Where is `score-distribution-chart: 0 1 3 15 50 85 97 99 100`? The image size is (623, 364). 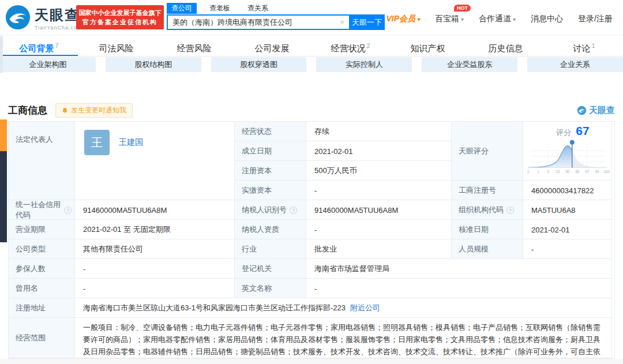
score-distribution-chart: 0 1 3 15 50 85 97 99 100 is located at coordinates (568, 157).